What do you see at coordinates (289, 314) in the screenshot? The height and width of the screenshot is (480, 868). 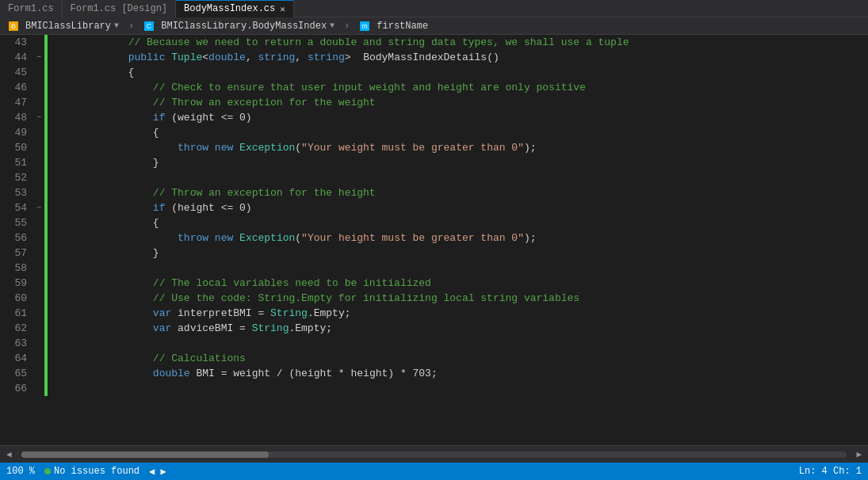 I see `code-segment: String` at bounding box center [289, 314].